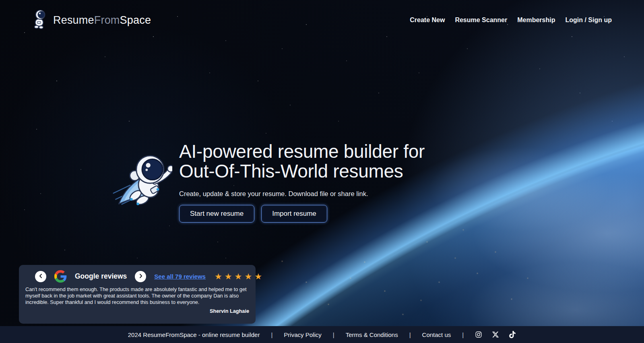 This screenshot has height=343, width=644. What do you see at coordinates (141, 277) in the screenshot?
I see `chevron-right-icon` at bounding box center [141, 277].